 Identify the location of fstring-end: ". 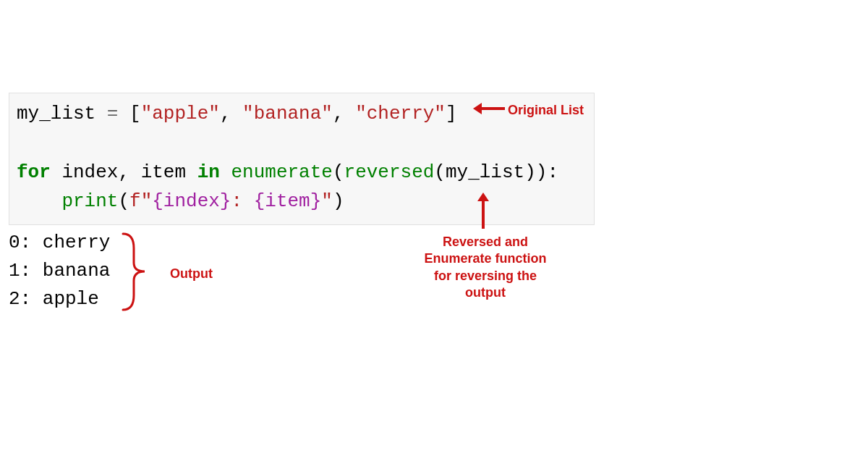
(327, 201).